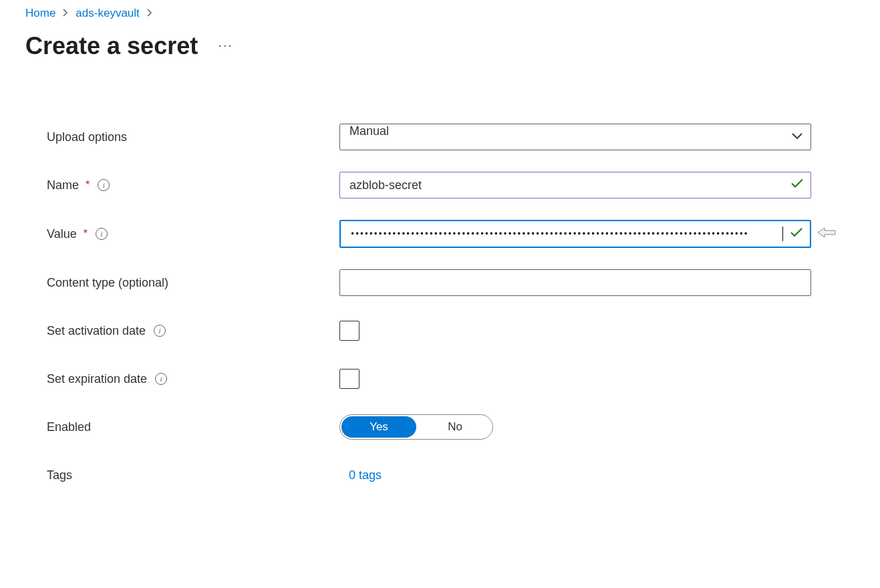  I want to click on upload-options-select: Manual, so click(575, 137).